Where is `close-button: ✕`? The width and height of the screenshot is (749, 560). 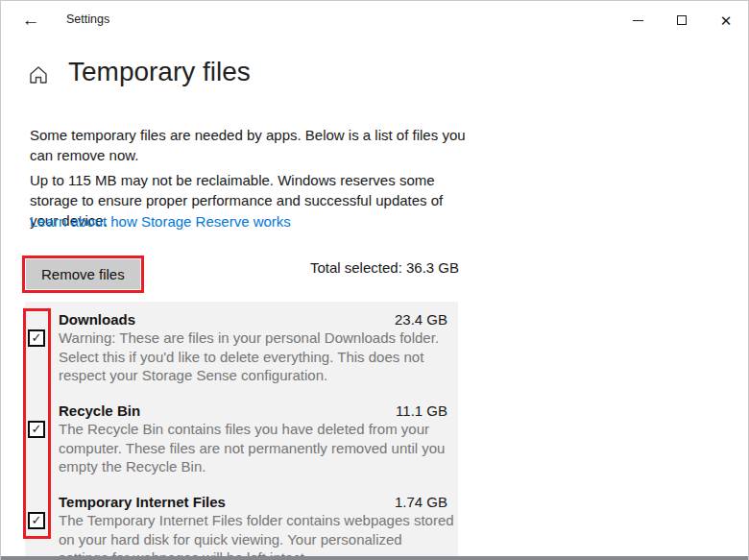
close-button: ✕ is located at coordinates (726, 20).